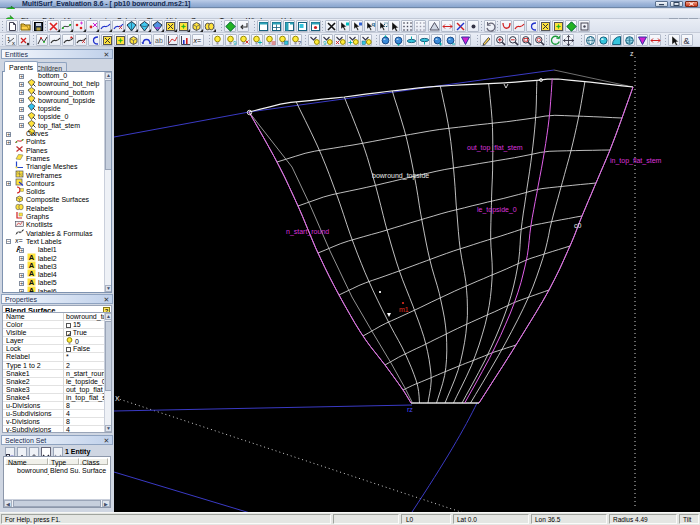  Describe the element at coordinates (616, 40) in the screenshot. I see `toolbar-button-wedge-icon` at that location.